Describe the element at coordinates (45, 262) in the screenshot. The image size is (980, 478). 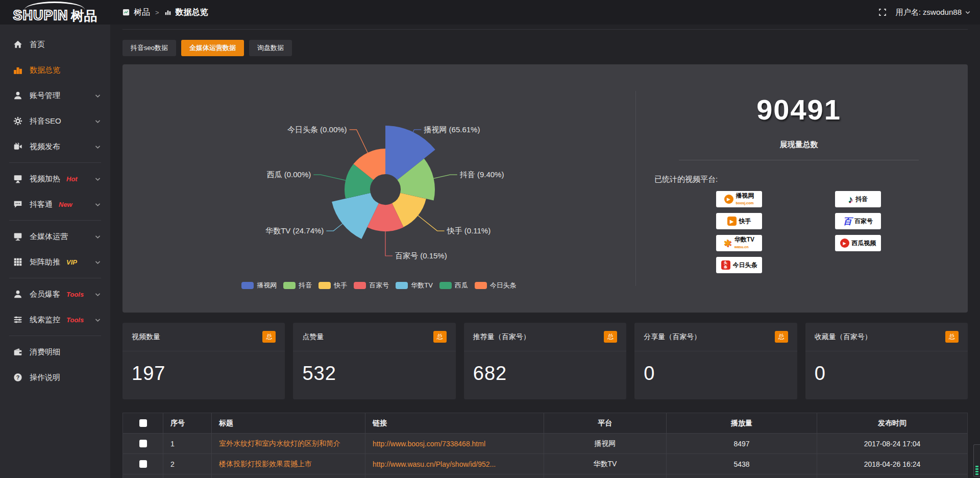
I see `sidebar-item-label: 矩阵助推` at that location.